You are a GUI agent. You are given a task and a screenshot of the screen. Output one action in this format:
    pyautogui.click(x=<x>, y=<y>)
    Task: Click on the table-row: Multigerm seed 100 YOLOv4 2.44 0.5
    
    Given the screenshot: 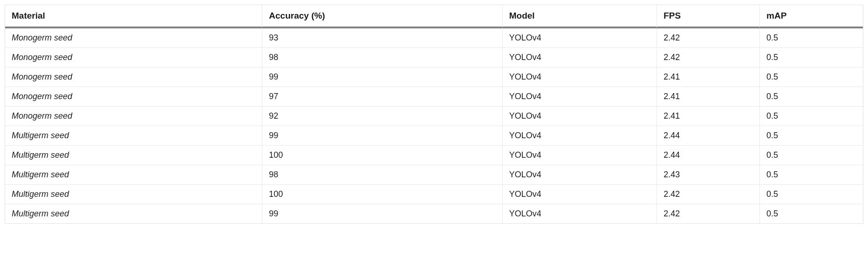 What is the action you would take?
    pyautogui.click(x=434, y=155)
    